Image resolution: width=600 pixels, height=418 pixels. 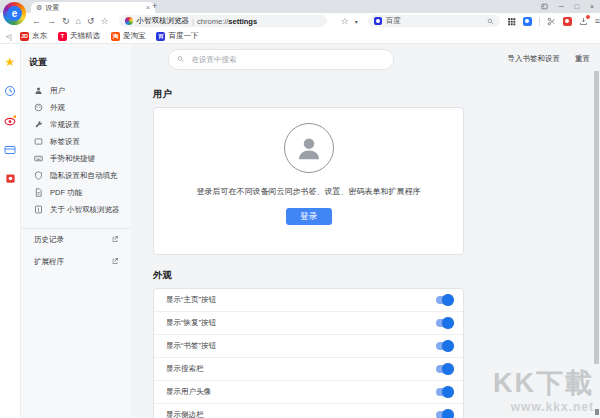 What do you see at coordinates (281, 60) in the screenshot?
I see `settings-search-box` at bounding box center [281, 60].